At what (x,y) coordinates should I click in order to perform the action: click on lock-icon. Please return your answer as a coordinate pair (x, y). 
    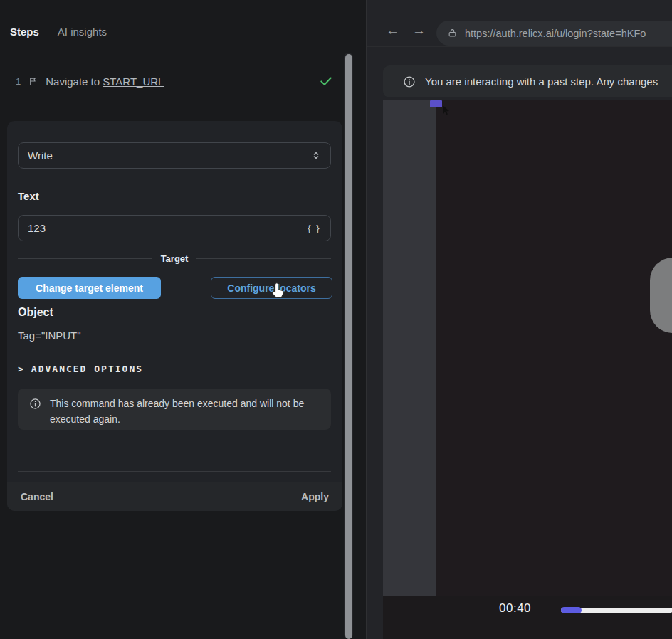
    Looking at the image, I should click on (453, 33).